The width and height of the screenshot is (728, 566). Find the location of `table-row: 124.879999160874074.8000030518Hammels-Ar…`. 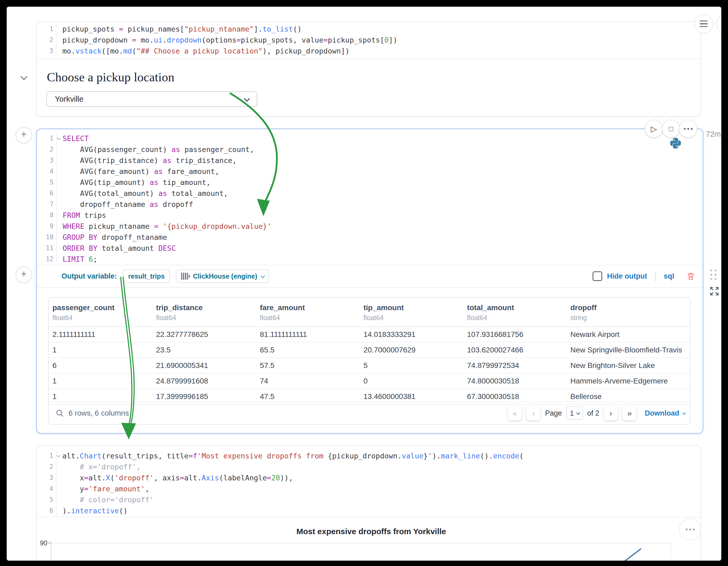

table-row: 124.879999160874074.8000030518Hammels-Ar… is located at coordinates (369, 381).